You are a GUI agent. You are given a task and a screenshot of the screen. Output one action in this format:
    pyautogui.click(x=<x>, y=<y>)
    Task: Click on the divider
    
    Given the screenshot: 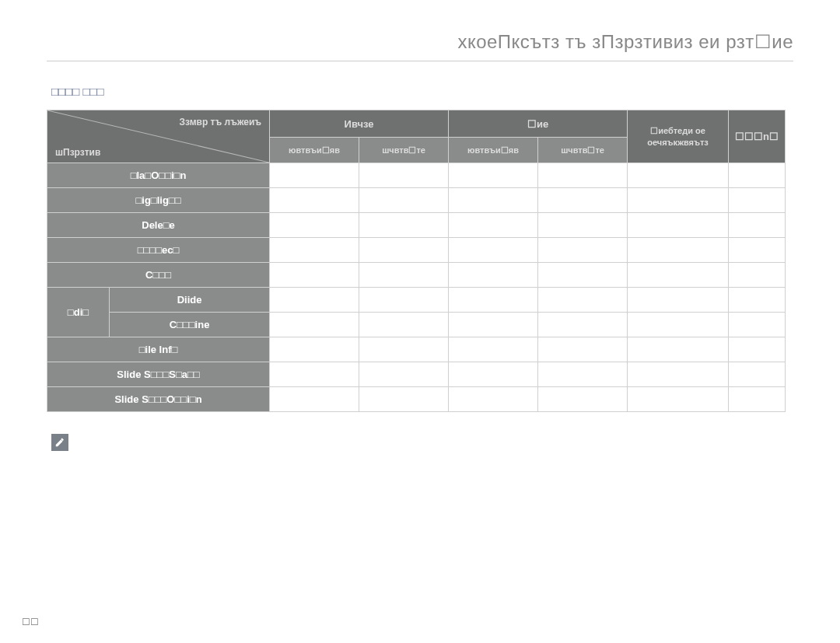 What is the action you would take?
    pyautogui.click(x=420, y=61)
    